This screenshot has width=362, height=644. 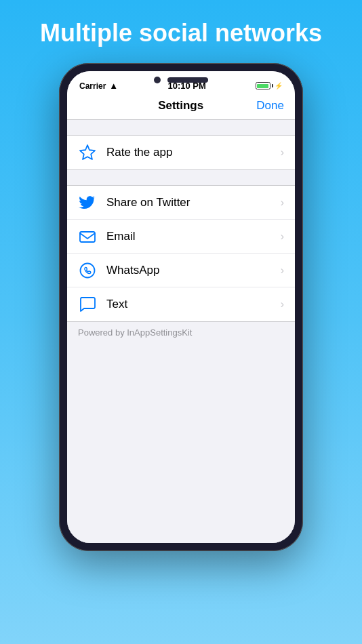 I want to click on camera-dot, so click(x=157, y=80).